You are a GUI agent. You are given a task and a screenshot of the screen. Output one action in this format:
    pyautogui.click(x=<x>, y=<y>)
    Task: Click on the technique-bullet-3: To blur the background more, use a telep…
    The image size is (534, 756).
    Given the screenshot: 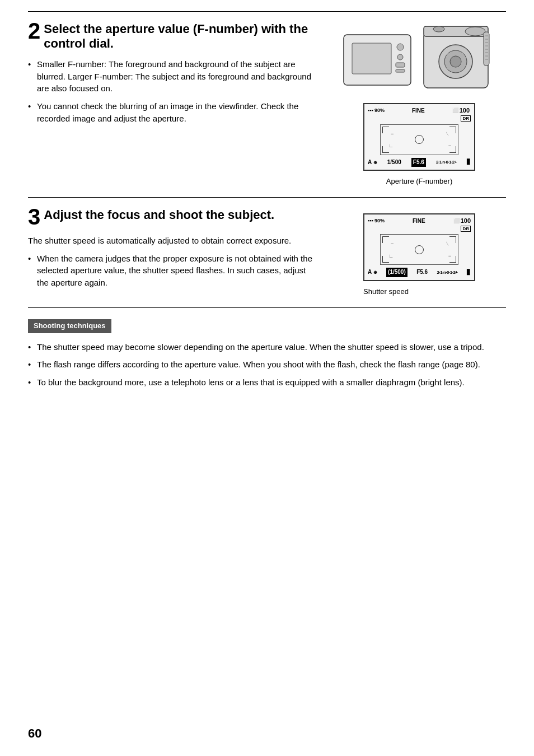 What is the action you would take?
    pyautogui.click(x=267, y=382)
    